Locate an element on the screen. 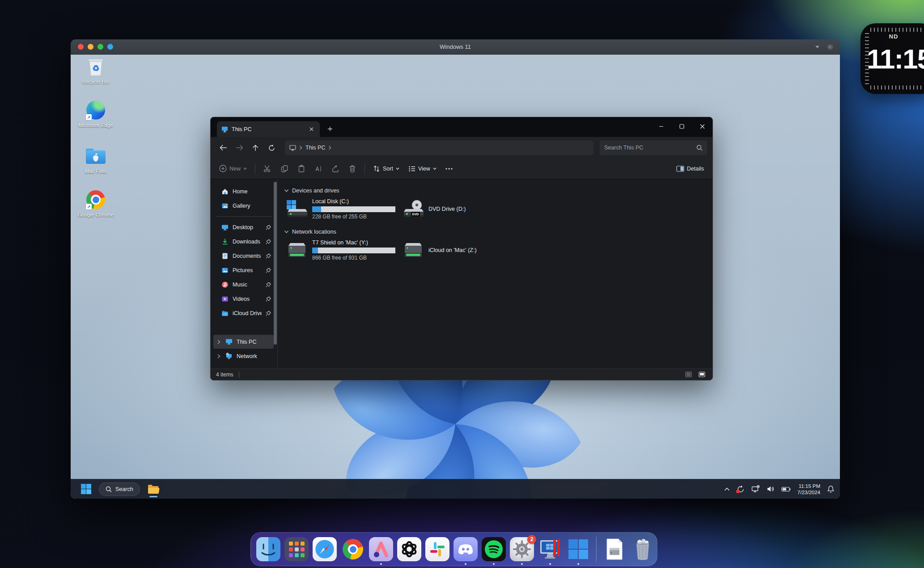  new-tab-button is located at coordinates (330, 129).